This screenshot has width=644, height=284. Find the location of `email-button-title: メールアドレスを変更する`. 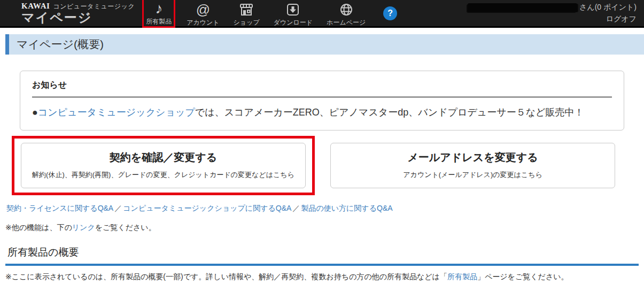

email-button-title: メールアドレスを変更する is located at coordinates (472, 157).